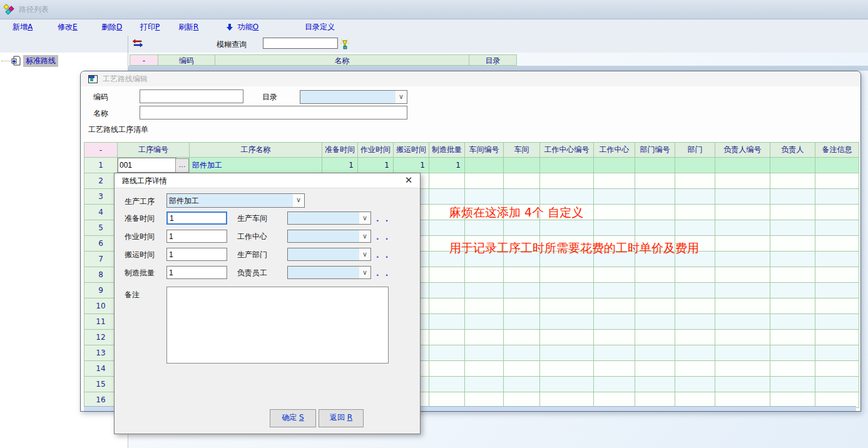 The width and height of the screenshot is (868, 448). I want to click on tree-item-standard-route: 标准路线, so click(29, 61).